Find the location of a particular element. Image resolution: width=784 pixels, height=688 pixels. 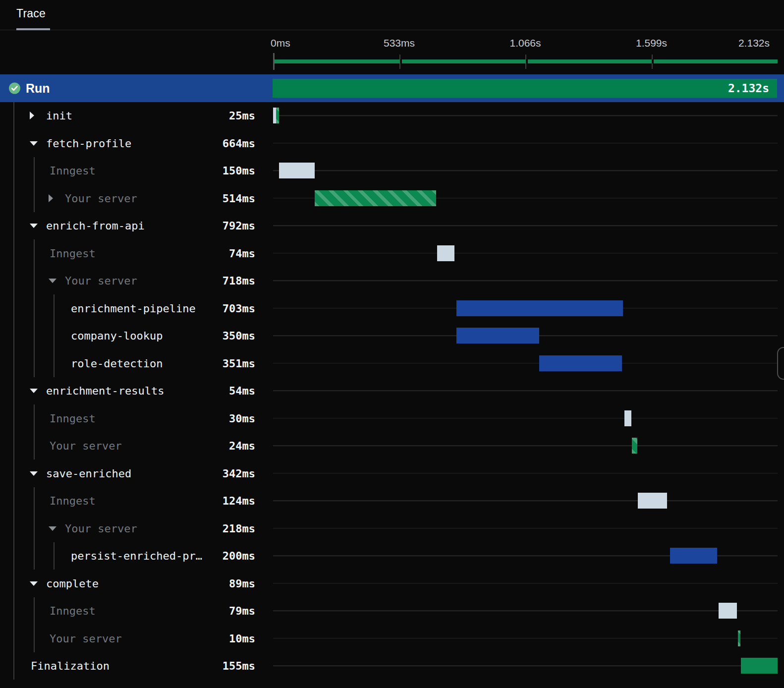

row-finalization: Finalization155ms is located at coordinates (392, 666).